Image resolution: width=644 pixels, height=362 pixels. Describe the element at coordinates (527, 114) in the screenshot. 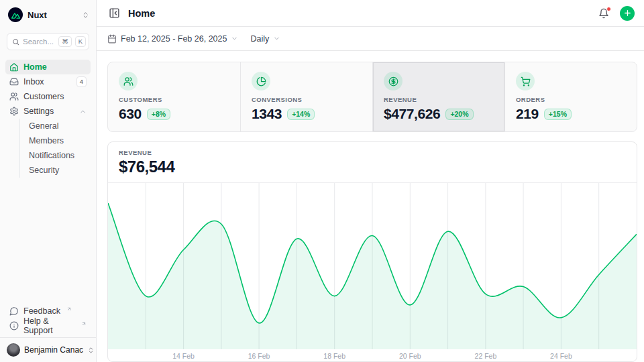

I see `stat-value: 219` at that location.